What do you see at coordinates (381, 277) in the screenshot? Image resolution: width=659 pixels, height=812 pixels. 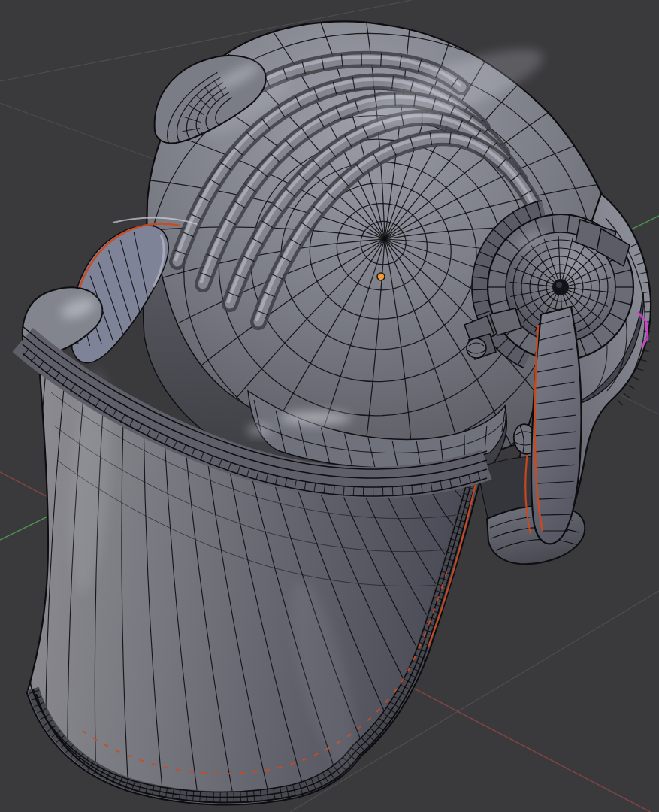 I see `origin-marker` at bounding box center [381, 277].